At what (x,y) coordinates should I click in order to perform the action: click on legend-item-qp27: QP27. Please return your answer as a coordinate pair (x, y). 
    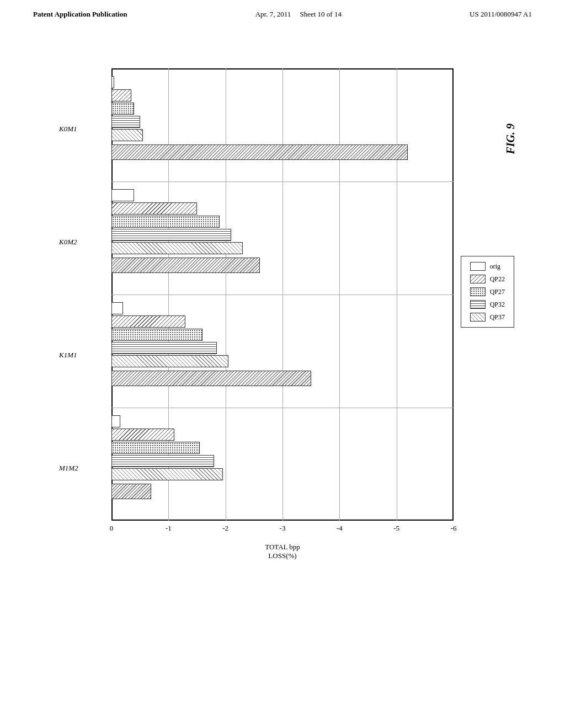
    Looking at the image, I should click on (488, 292).